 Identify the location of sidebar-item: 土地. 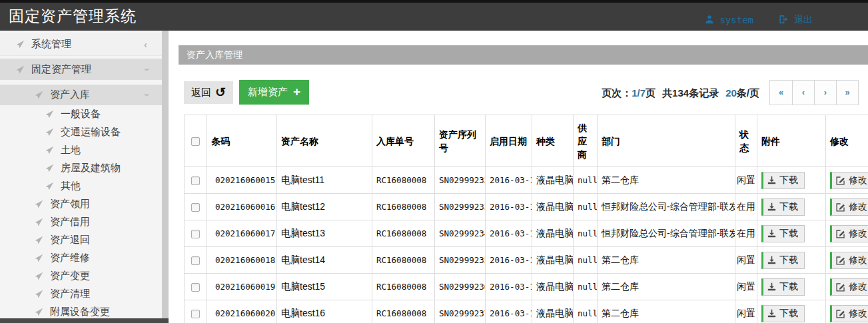
(81, 151).